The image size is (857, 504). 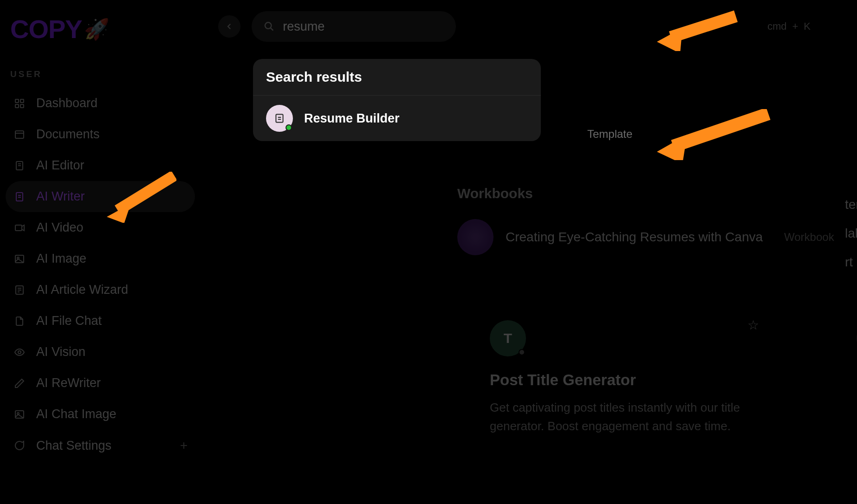 What do you see at coordinates (100, 290) in the screenshot?
I see `sidebar-item-ai-article-wizard: AI Article Wizard` at bounding box center [100, 290].